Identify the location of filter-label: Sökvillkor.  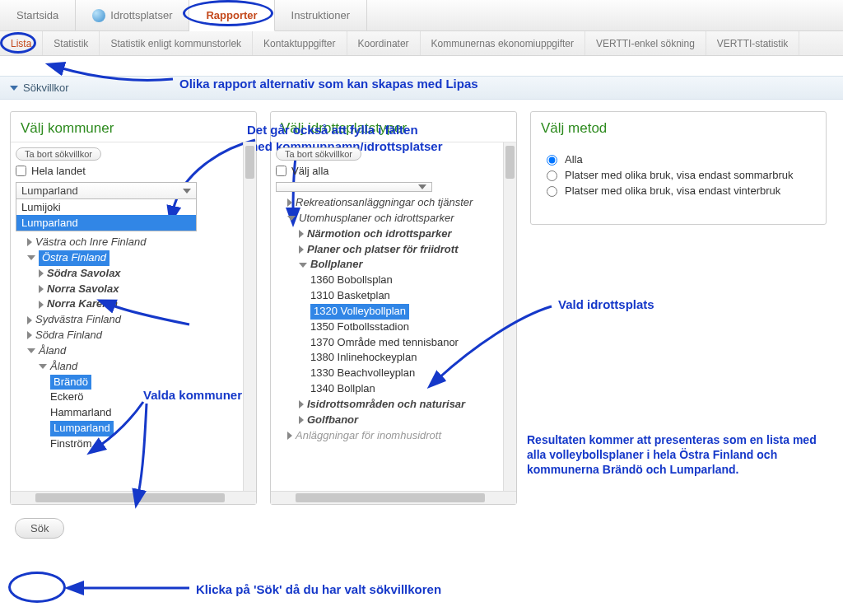
(46, 87).